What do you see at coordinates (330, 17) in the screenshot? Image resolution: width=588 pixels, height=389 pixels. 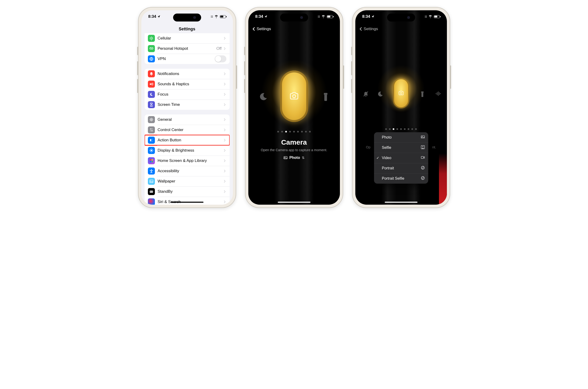 I see `battery-icon` at bounding box center [330, 17].